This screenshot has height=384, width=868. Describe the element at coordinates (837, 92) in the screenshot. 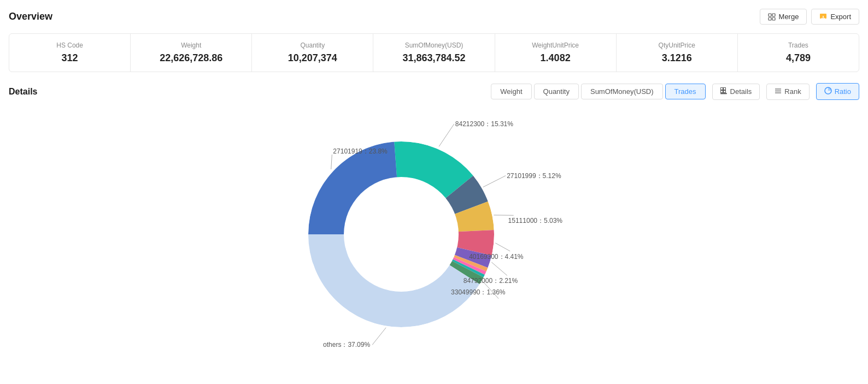

I see `view-ratio-button: Ratio` at that location.